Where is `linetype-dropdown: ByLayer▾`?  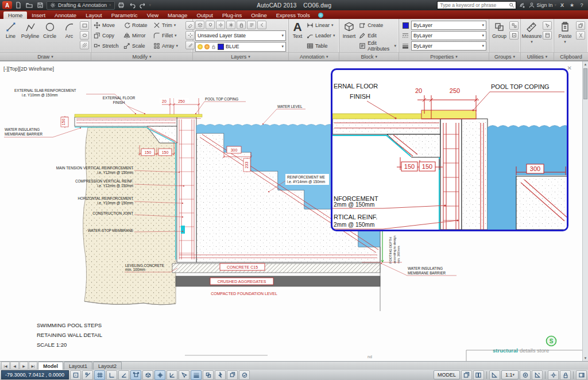 linetype-dropdown: ByLayer▾ is located at coordinates (449, 36).